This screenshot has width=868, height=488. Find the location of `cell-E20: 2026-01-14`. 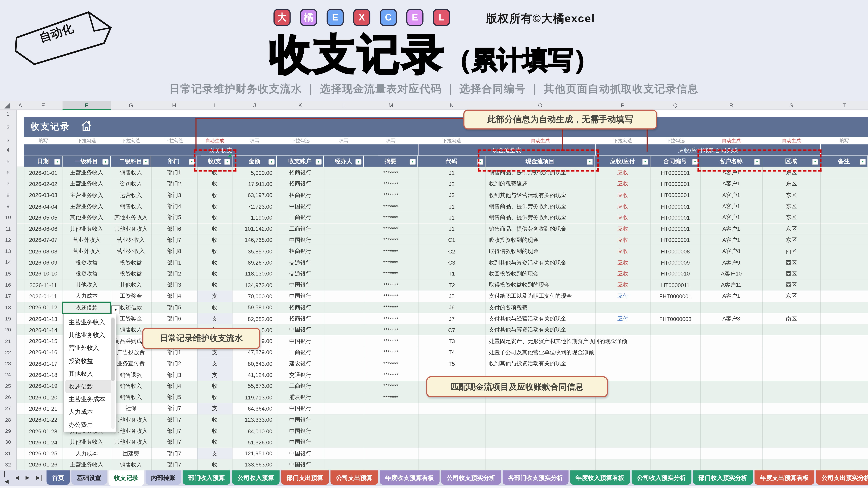

cell-E20: 2026-01-14 is located at coordinates (43, 330).